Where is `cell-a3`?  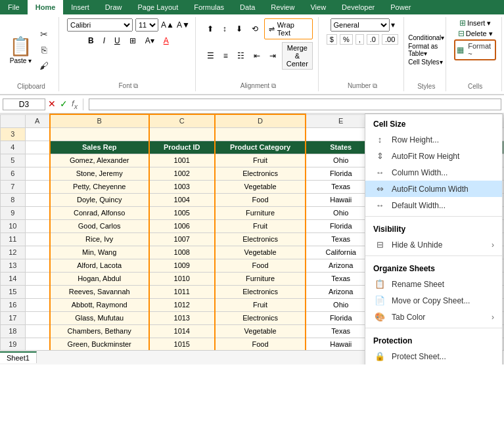
cell-a3 is located at coordinates (37, 134).